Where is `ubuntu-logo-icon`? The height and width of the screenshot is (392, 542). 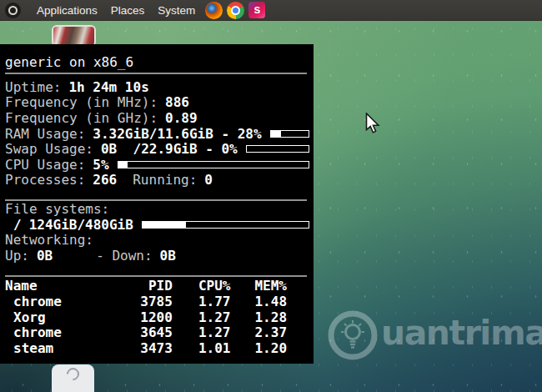
ubuntu-logo-icon is located at coordinates (13, 10).